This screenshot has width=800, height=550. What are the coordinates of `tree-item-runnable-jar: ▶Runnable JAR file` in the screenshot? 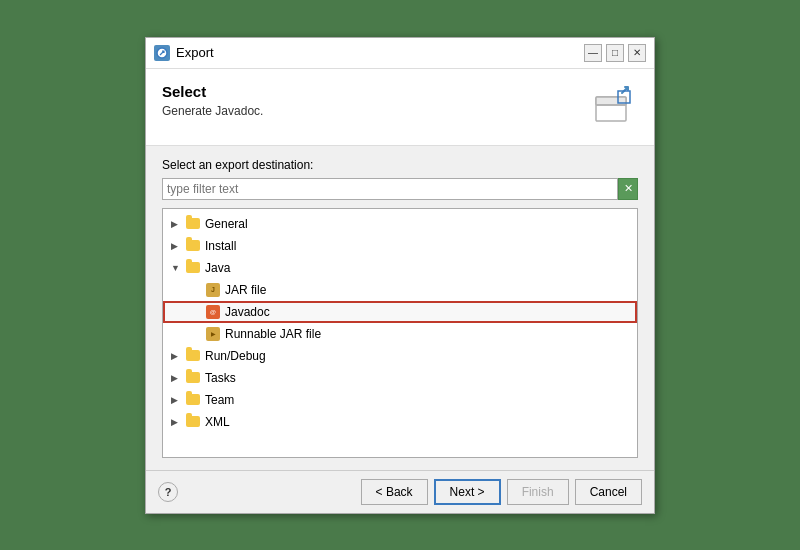 It's located at (400, 334).